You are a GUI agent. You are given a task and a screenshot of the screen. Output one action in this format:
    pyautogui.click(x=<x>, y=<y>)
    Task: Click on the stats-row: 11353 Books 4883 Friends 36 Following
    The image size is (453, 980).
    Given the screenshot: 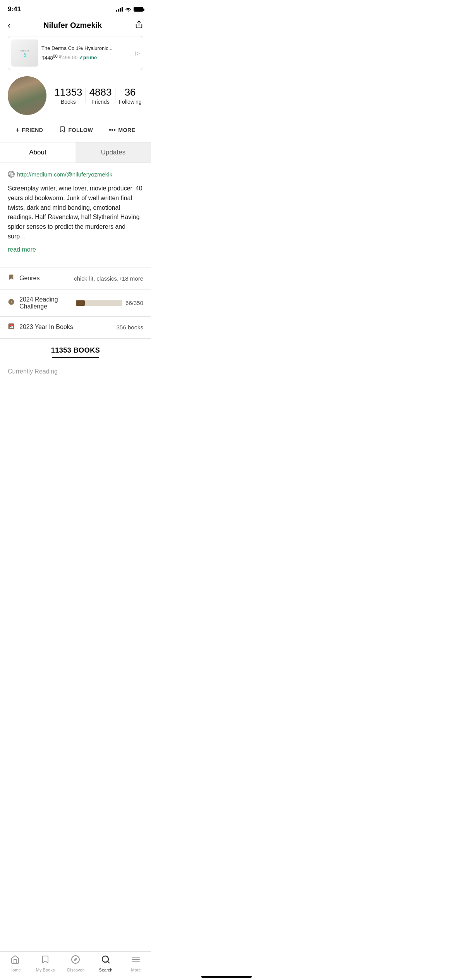 What is the action you would take?
    pyautogui.click(x=98, y=96)
    